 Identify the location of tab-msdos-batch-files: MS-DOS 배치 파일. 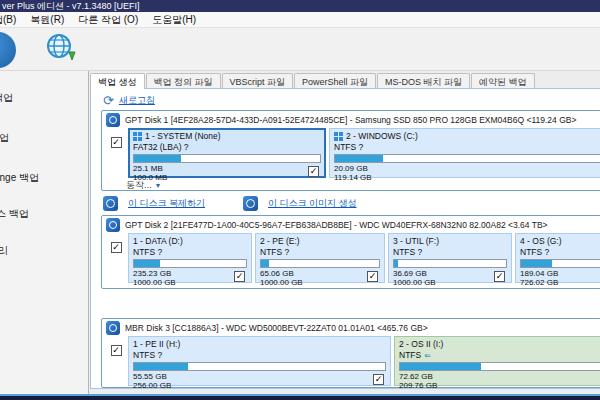
(424, 81).